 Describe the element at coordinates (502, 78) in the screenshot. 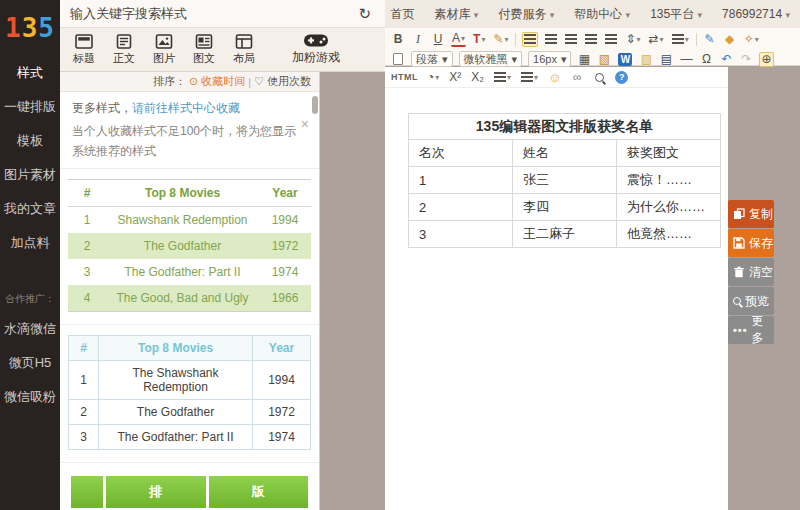

I see `ordered-list-button: ▾` at that location.